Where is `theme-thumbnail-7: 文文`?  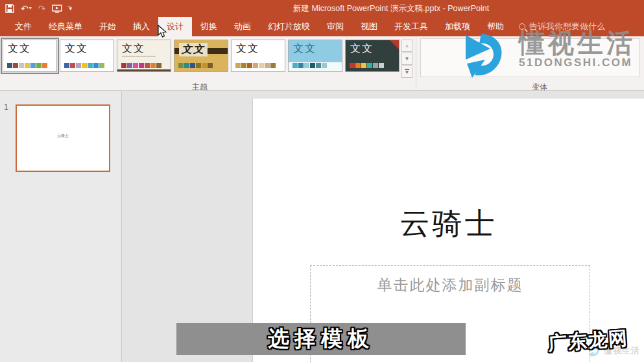
theme-thumbnail-7: 文文 is located at coordinates (372, 56).